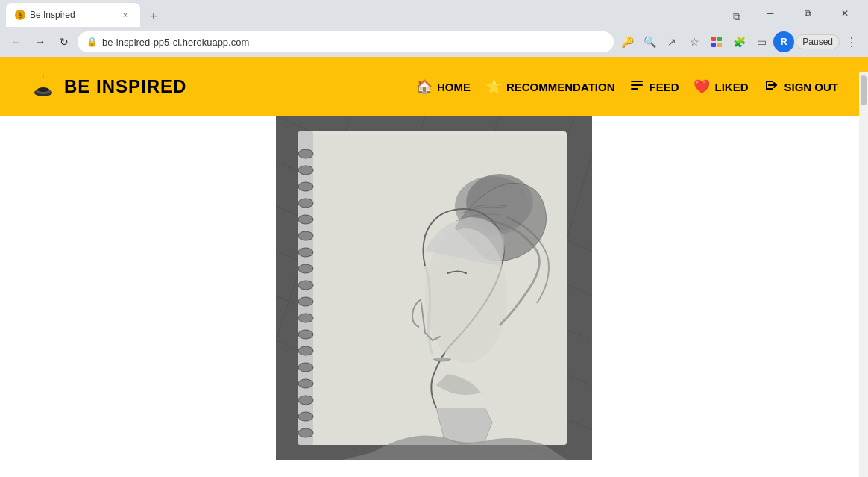  I want to click on key-icon: 🔑, so click(627, 42).